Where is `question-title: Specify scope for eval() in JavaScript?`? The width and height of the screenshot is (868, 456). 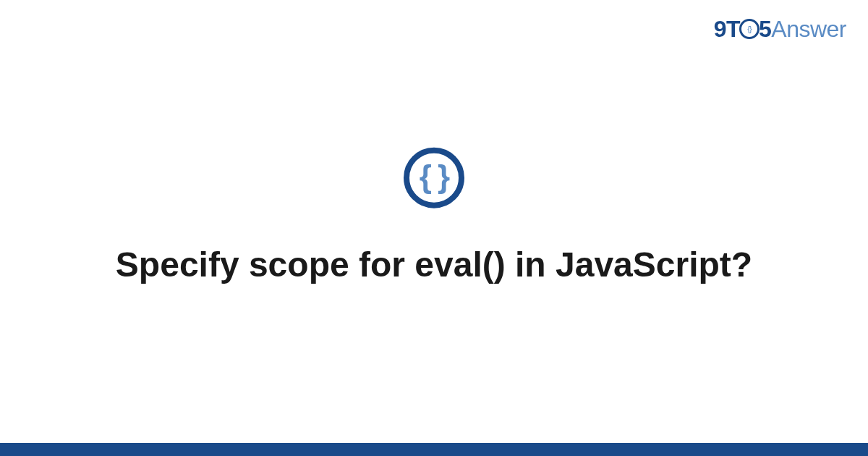
question-title: Specify scope for eval() in JavaScript? is located at coordinates (434, 265).